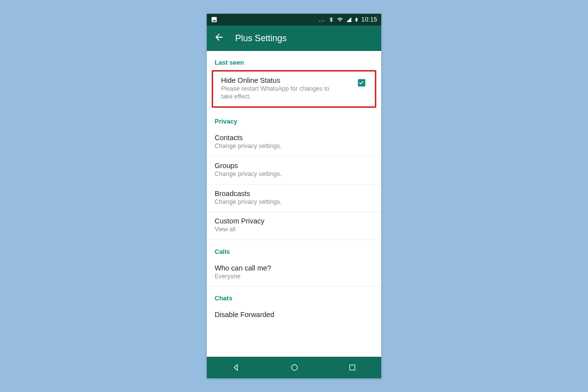  I want to click on android-nav-bar, so click(294, 368).